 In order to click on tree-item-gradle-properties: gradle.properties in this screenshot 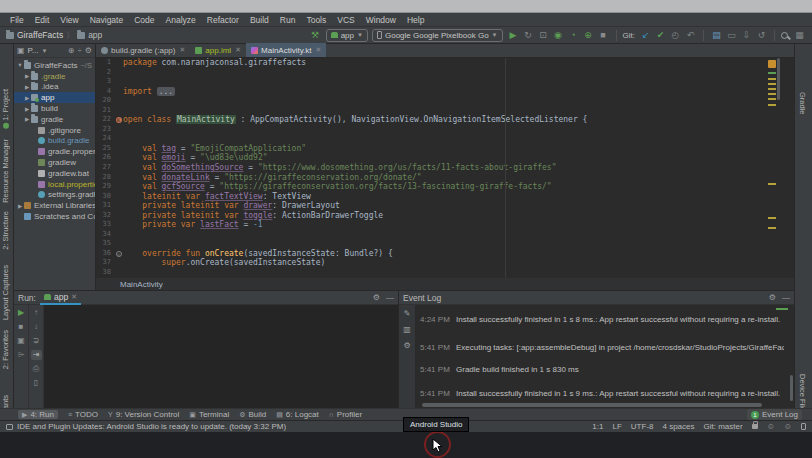, I will do `click(54, 152)`.